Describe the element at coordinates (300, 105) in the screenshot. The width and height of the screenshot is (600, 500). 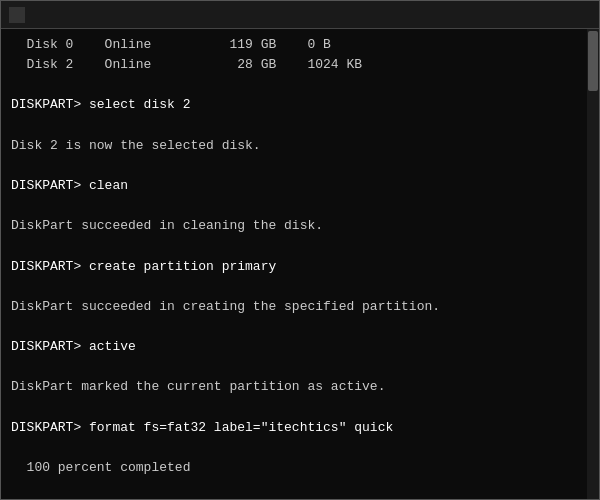
I see `terminal-line-cmd-select: DISKPART> select disk 2` at that location.